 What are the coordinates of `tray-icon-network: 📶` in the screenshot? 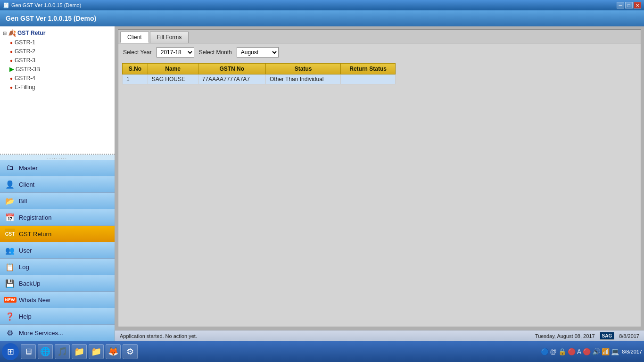 It's located at (605, 352).